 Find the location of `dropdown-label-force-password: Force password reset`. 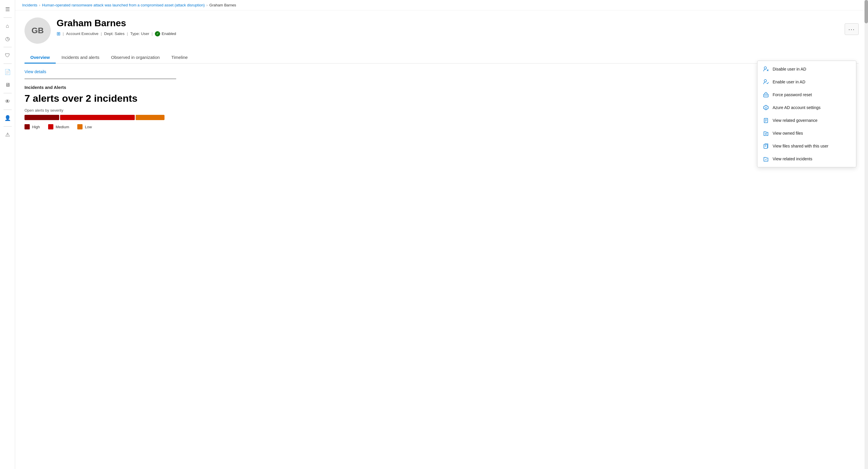

dropdown-label-force-password: Force password reset is located at coordinates (793, 95).